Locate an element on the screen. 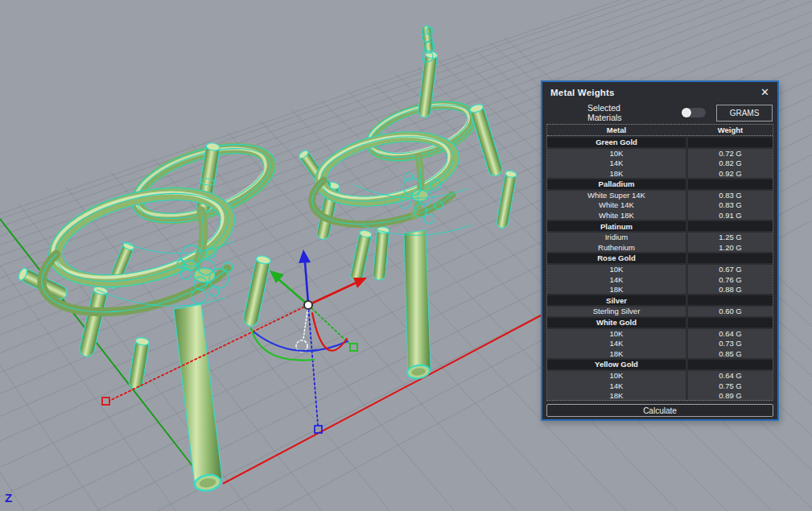  weight-cell: 0.60 G is located at coordinates (731, 311).